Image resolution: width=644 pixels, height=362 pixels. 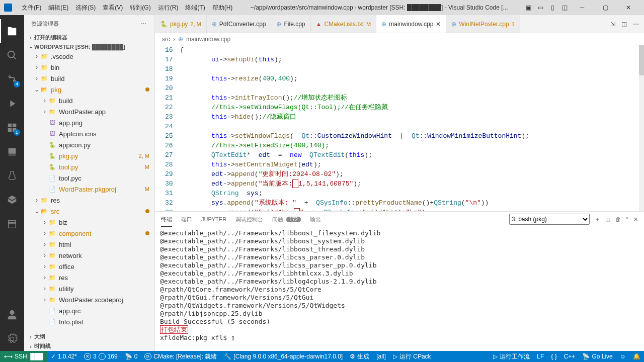 What do you see at coordinates (181, 356) in the screenshot?
I see `sb-cmake: ⟳ CMake: [Release]: 就绪` at bounding box center [181, 356].